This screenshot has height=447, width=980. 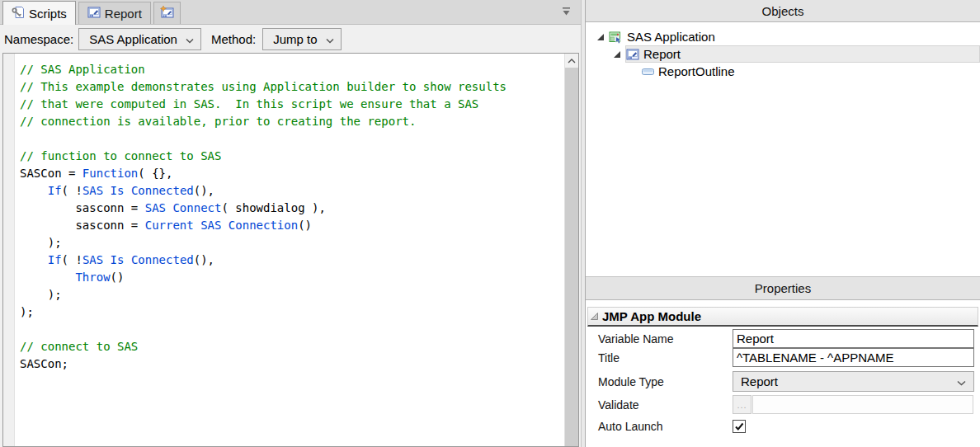 I want to click on property-row-validate: Validate ..., so click(x=783, y=404).